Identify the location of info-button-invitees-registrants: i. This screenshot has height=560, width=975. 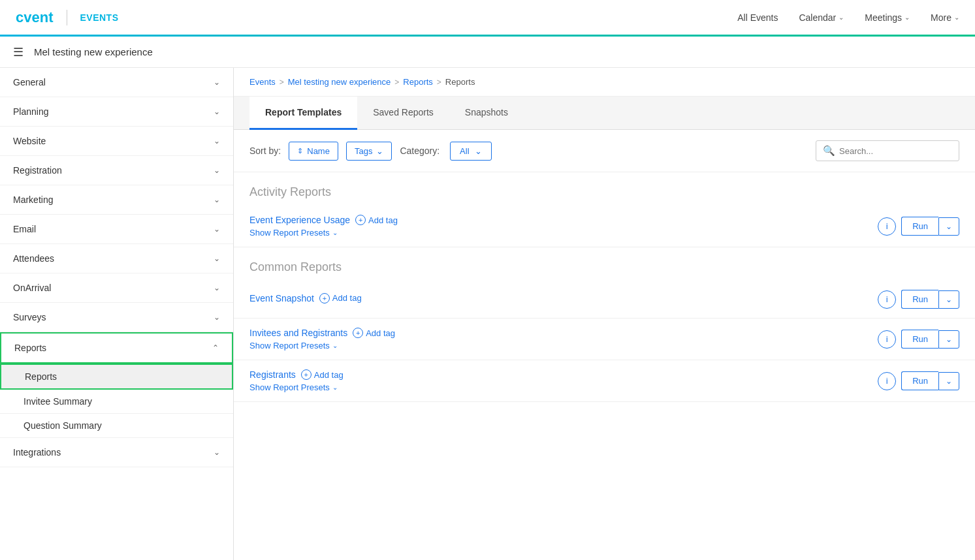
(887, 339).